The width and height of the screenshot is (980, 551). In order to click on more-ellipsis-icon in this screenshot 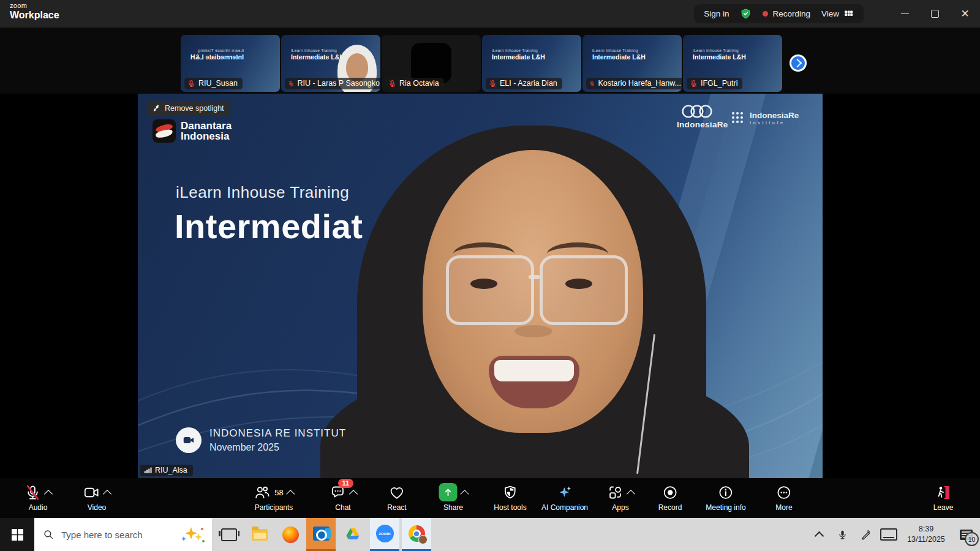, I will do `click(784, 492)`.